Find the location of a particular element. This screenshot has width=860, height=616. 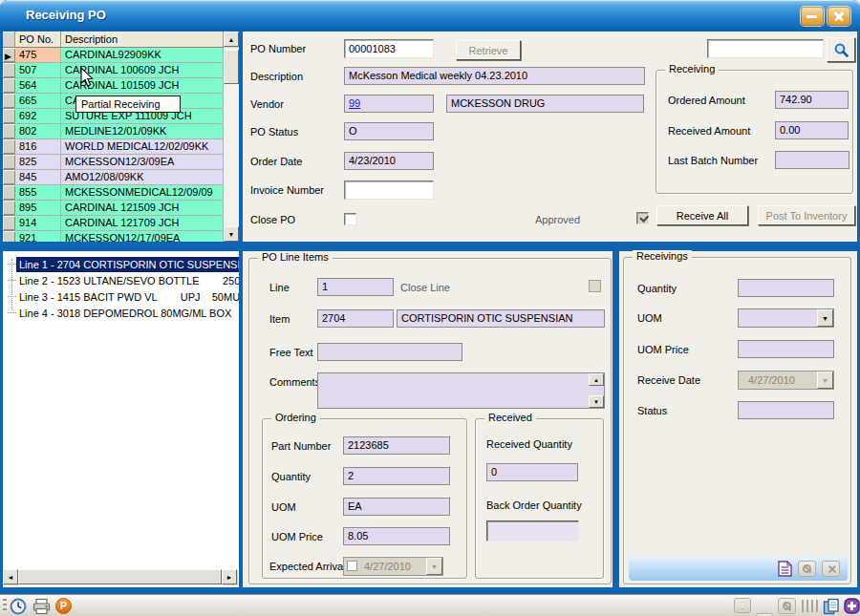

table-row: 914CARDINAL 121709 JCH is located at coordinates (113, 223).